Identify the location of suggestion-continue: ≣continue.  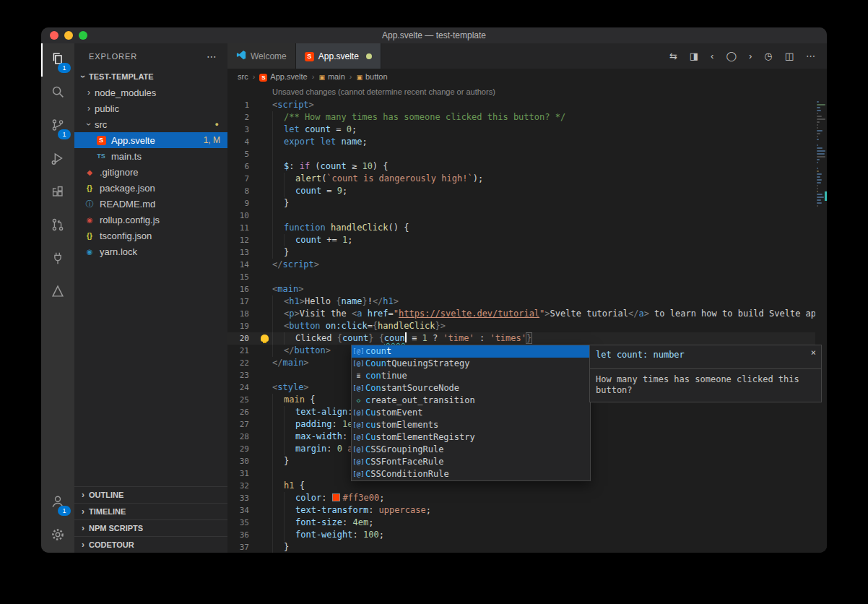
(471, 376).